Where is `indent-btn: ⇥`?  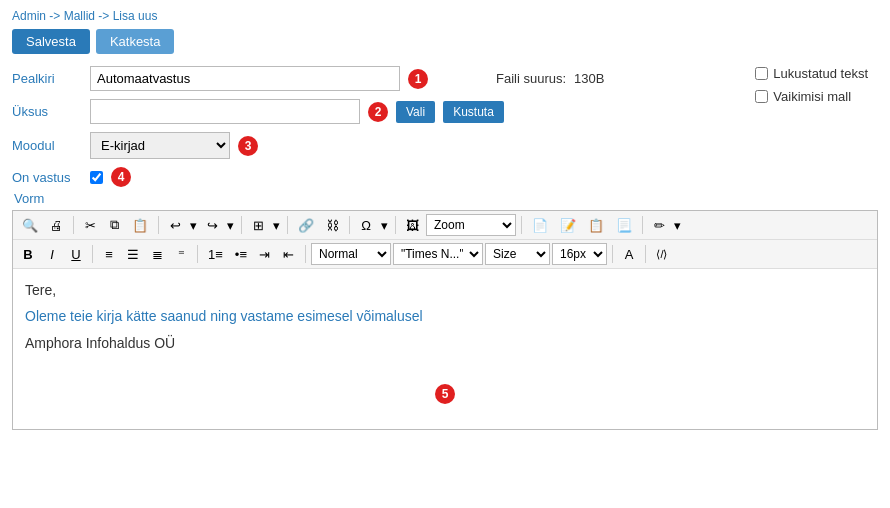
indent-btn: ⇥ is located at coordinates (265, 254).